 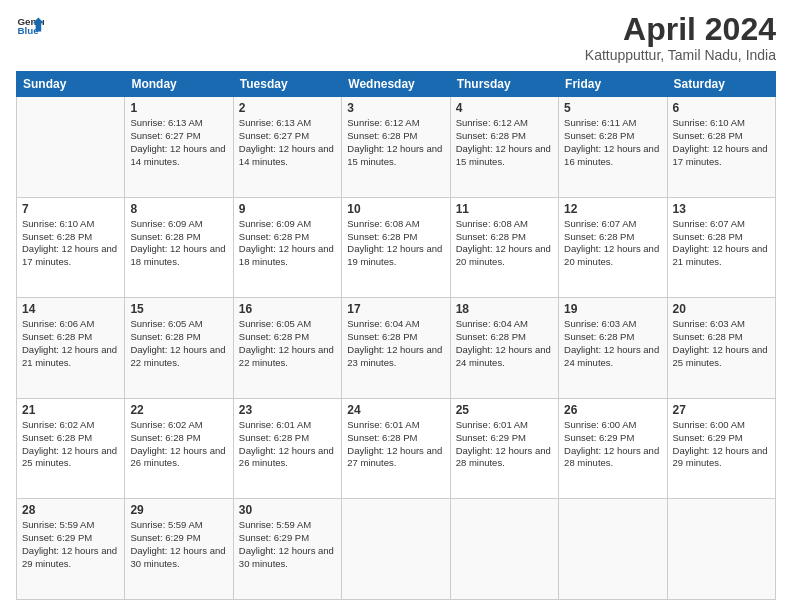 I want to click on day-number: 22, so click(x=178, y=410).